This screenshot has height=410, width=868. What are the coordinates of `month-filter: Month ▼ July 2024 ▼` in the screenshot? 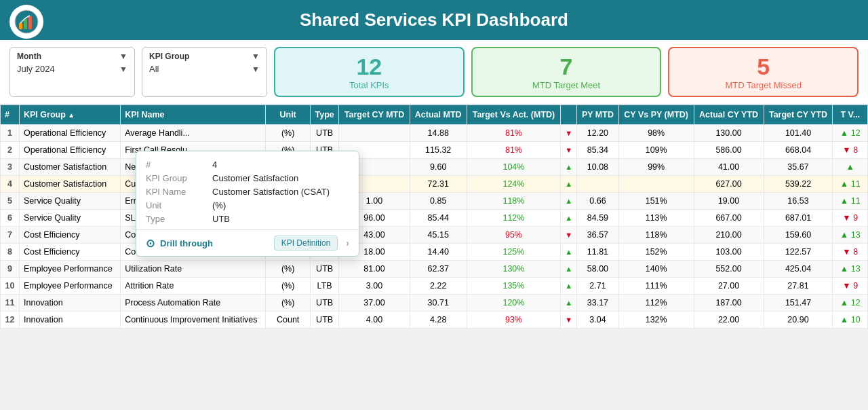 It's located at (72, 72).